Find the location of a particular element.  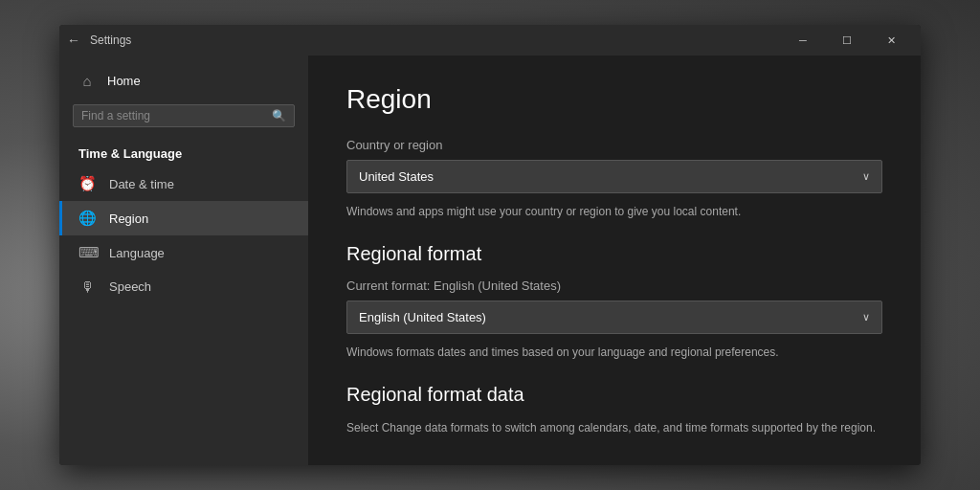

current-format-label: Current format: English (United States) is located at coordinates (614, 285).